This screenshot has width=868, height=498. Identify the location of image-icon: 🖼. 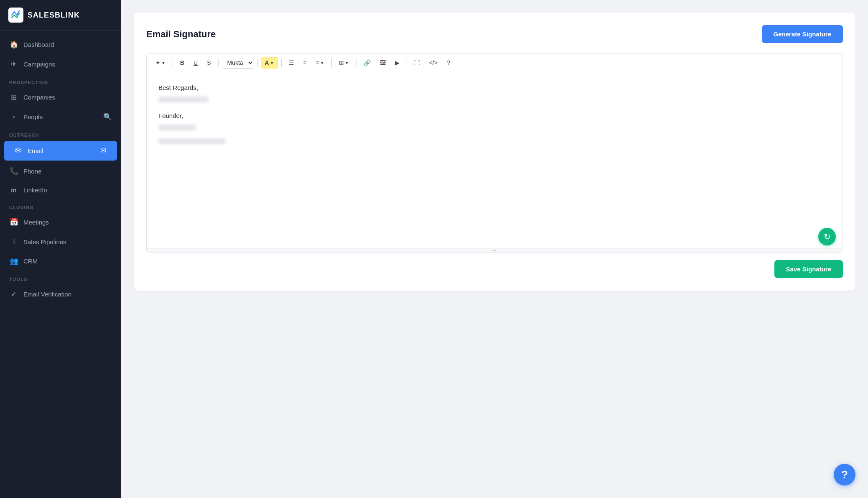
(383, 63).